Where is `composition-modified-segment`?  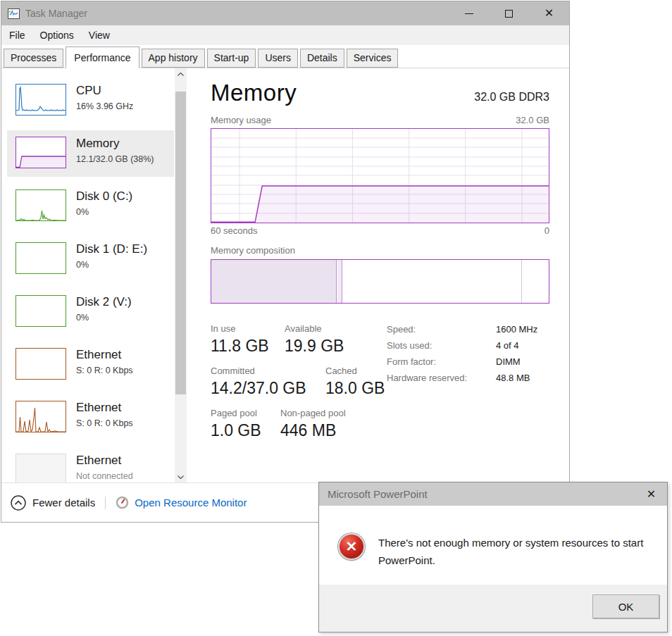
composition-modified-segment is located at coordinates (340, 282).